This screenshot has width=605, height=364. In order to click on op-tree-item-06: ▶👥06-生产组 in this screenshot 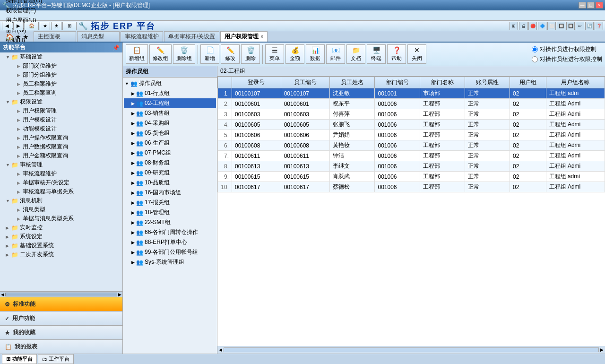, I will do `click(170, 143)`.